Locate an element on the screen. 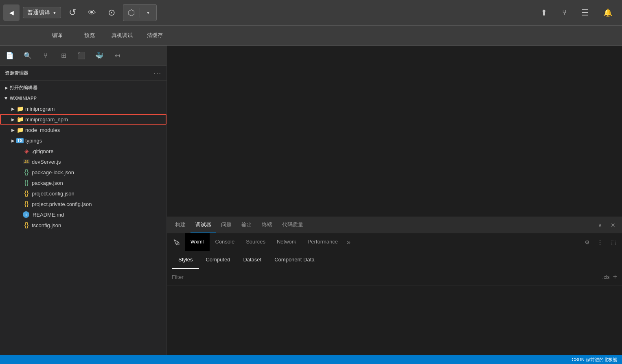 This screenshot has height=364, width=622. activity-explorer-icon: 📄 is located at coordinates (10, 56).